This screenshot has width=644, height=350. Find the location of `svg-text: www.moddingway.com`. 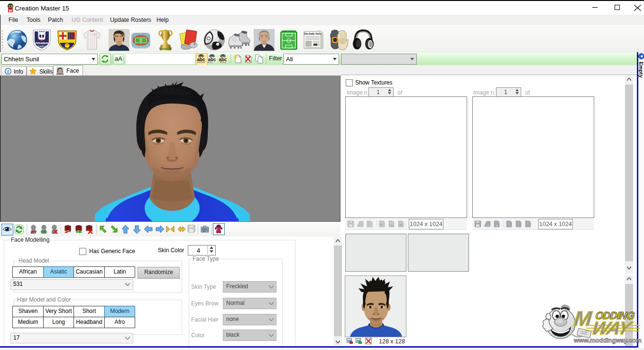

svg-text: www.moddingway.com is located at coordinates (607, 340).